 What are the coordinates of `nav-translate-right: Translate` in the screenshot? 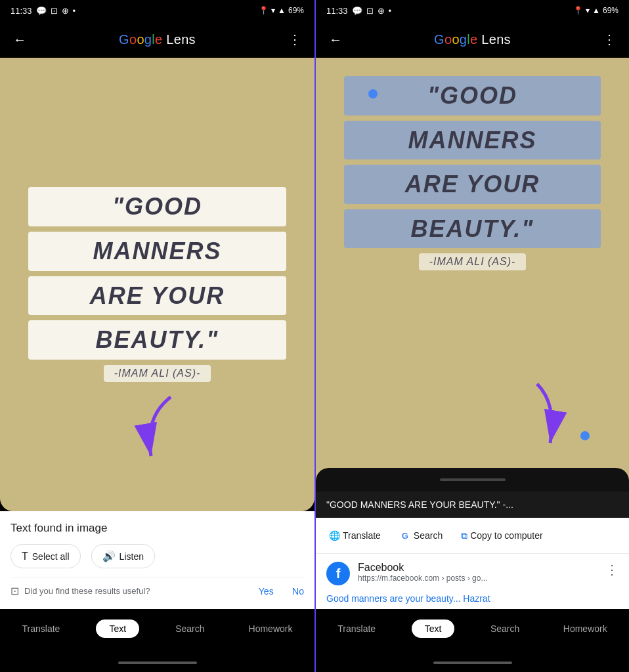 It's located at (357, 629).